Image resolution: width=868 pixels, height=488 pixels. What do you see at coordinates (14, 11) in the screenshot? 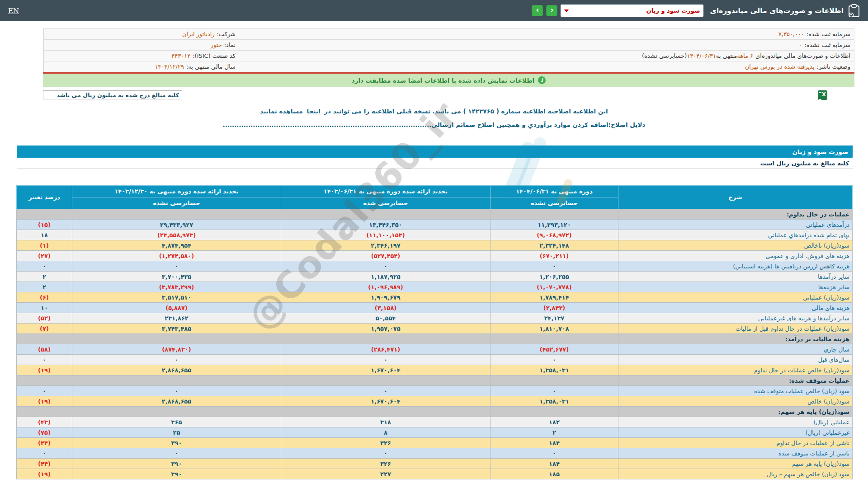
I see `language-switch-link: EN` at bounding box center [14, 11].